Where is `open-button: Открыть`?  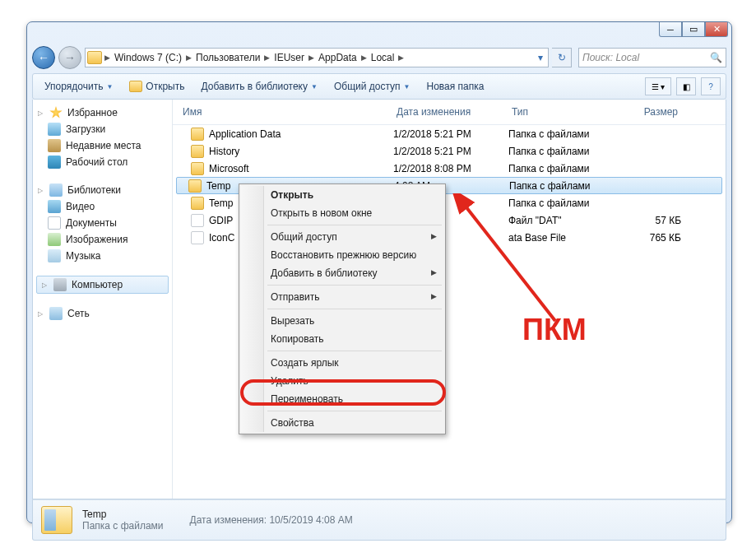
open-button: Открыть is located at coordinates (156, 86).